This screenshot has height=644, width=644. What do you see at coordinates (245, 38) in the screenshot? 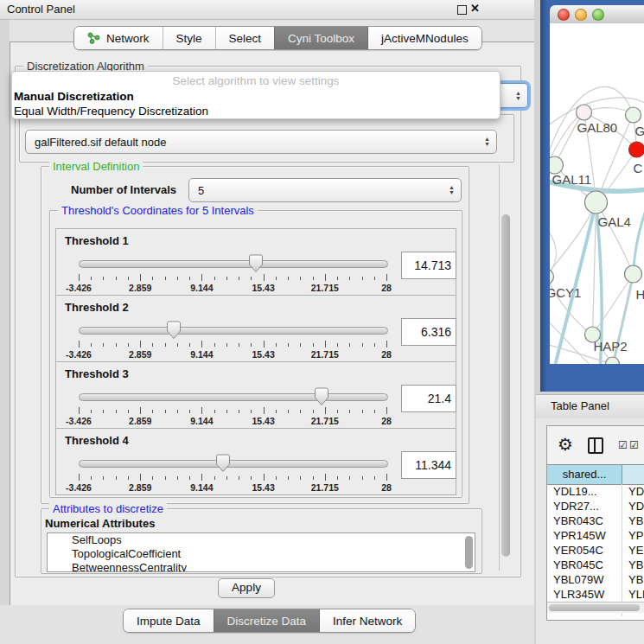
I see `tab-select: Select` at bounding box center [245, 38].